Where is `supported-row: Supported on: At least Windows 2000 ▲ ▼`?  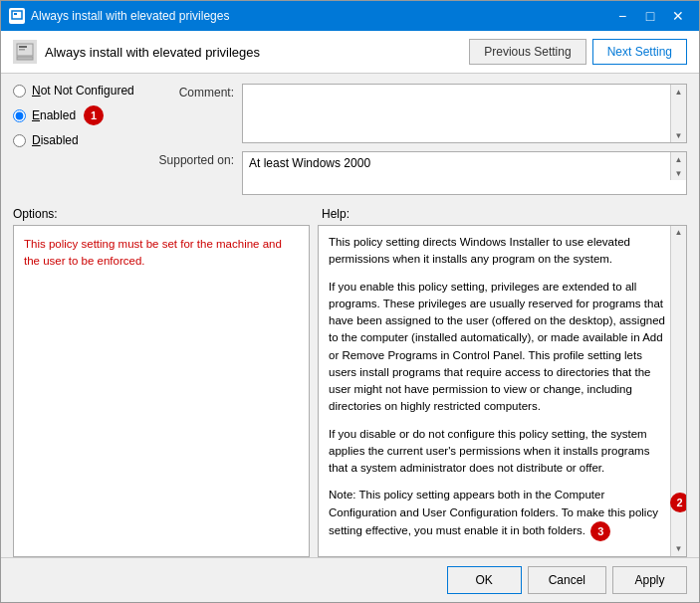 supported-row: Supported on: At least Windows 2000 ▲ ▼ is located at coordinates (420, 173).